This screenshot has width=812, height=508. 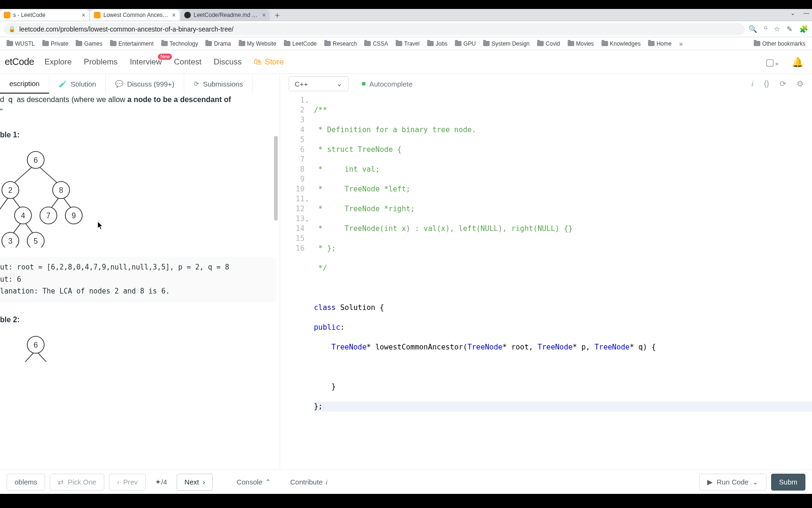 What do you see at coordinates (766, 29) in the screenshot?
I see `translate-icon: ᴳ` at bounding box center [766, 29].